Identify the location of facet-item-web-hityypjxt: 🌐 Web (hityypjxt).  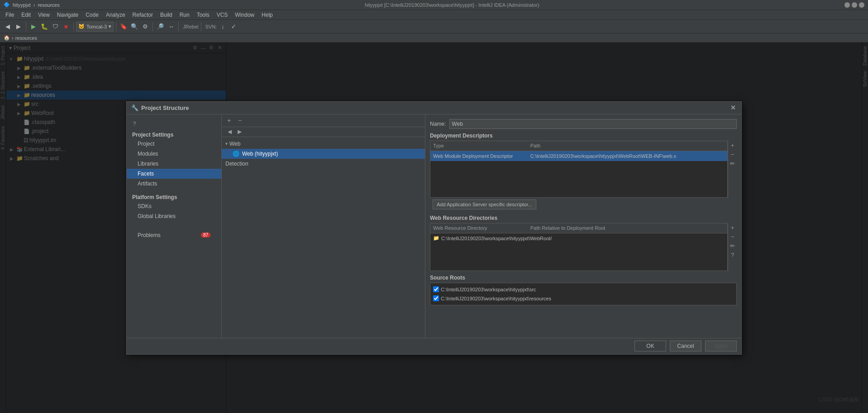
(323, 154).